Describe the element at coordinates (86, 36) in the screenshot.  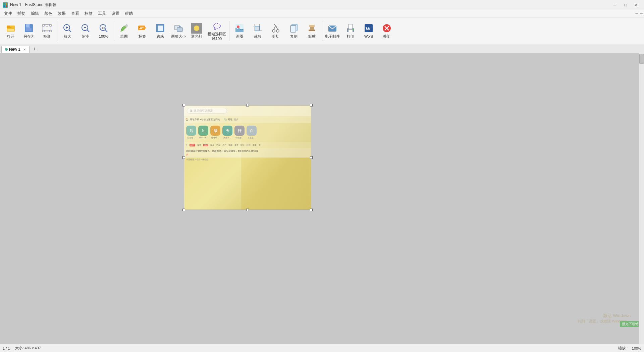
I see `zoomout-label: 缩小` at that location.